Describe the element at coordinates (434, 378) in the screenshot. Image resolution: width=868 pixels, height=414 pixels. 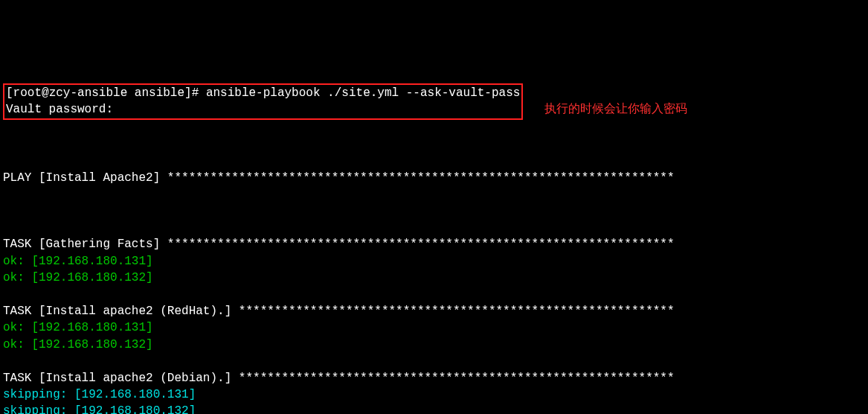
I see `task-header: TASK [Install apache2 (Debian).] *******…` at that location.